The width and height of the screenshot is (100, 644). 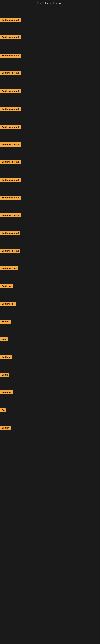 What do you see at coordinates (10, 180) in the screenshot?
I see `bottleneck-item-10: Bottleneck result` at bounding box center [10, 180].